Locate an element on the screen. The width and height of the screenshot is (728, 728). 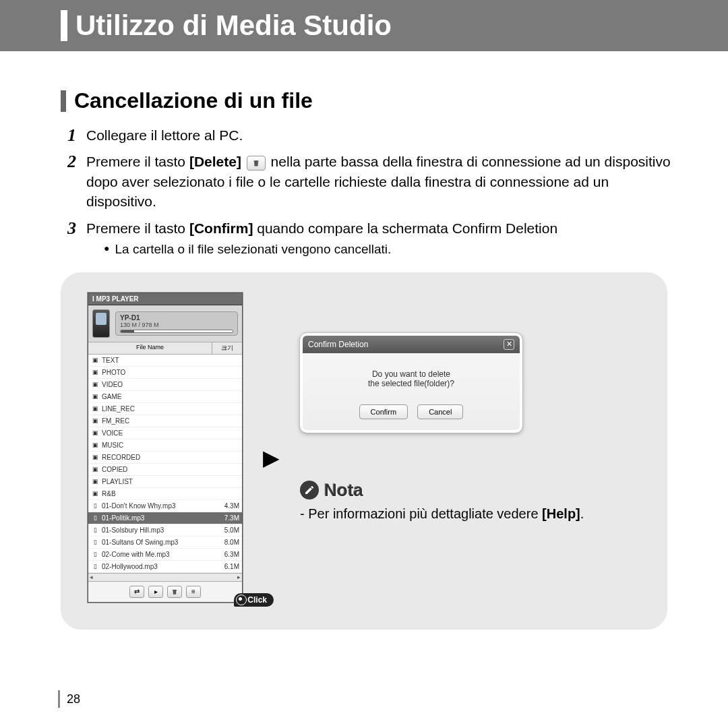
note-body-bold: [Help] is located at coordinates (561, 514).